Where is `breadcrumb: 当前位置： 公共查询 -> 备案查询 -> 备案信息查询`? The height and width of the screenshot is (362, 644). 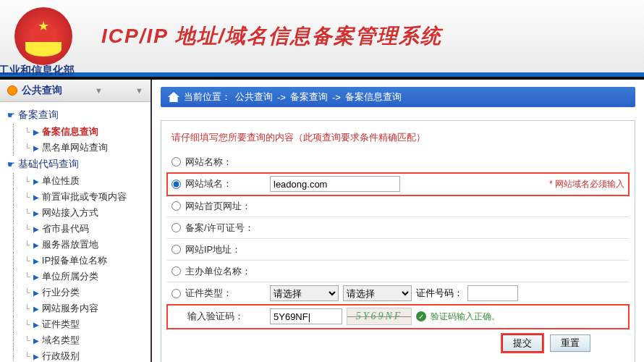
breadcrumb: 当前位置： 公共查询 -> 备案查询 -> 备案信息查询 is located at coordinates (398, 97).